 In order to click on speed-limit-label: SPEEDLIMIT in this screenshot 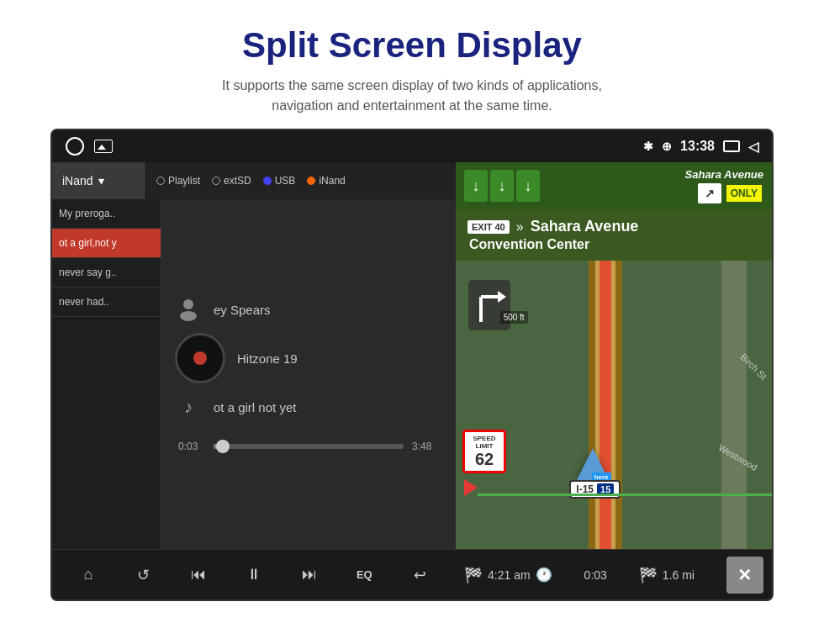, I will do `click(484, 443)`.